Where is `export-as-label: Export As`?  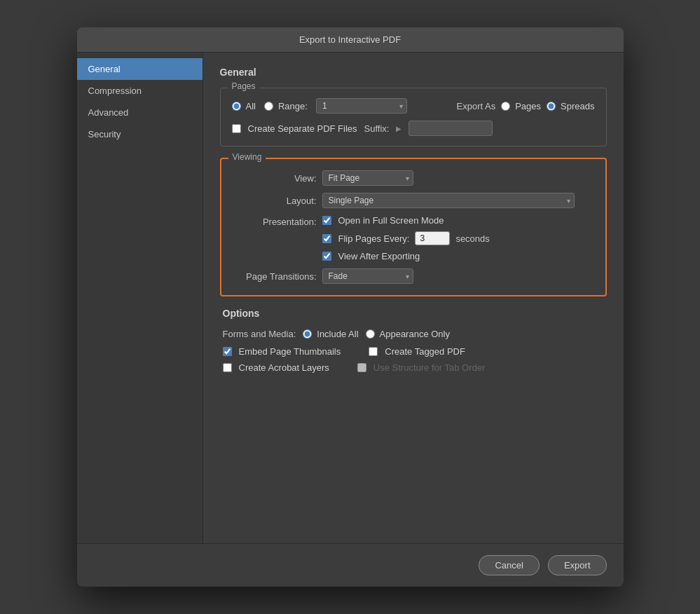 export-as-label: Export As is located at coordinates (476, 107).